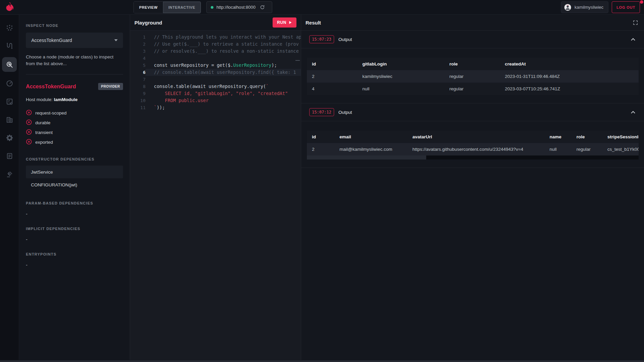  What do you see at coordinates (472, 64) in the screenshot?
I see `column-header: role` at bounding box center [472, 64].